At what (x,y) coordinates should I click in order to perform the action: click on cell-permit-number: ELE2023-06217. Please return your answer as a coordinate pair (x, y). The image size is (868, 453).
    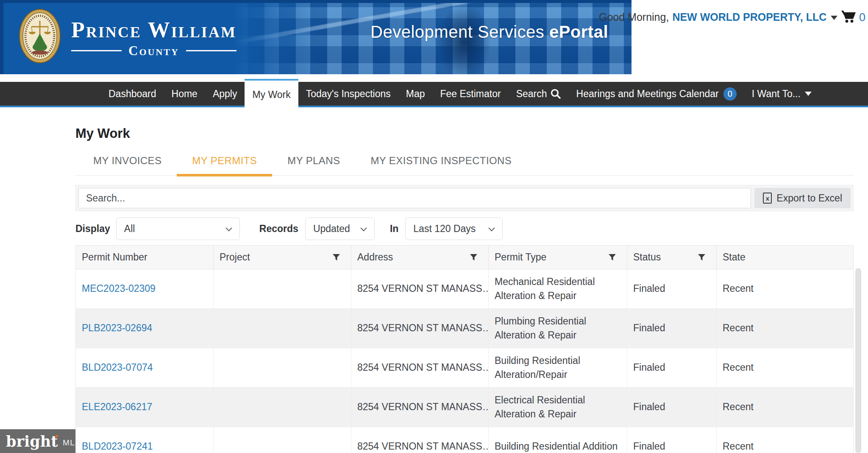
    Looking at the image, I should click on (145, 407).